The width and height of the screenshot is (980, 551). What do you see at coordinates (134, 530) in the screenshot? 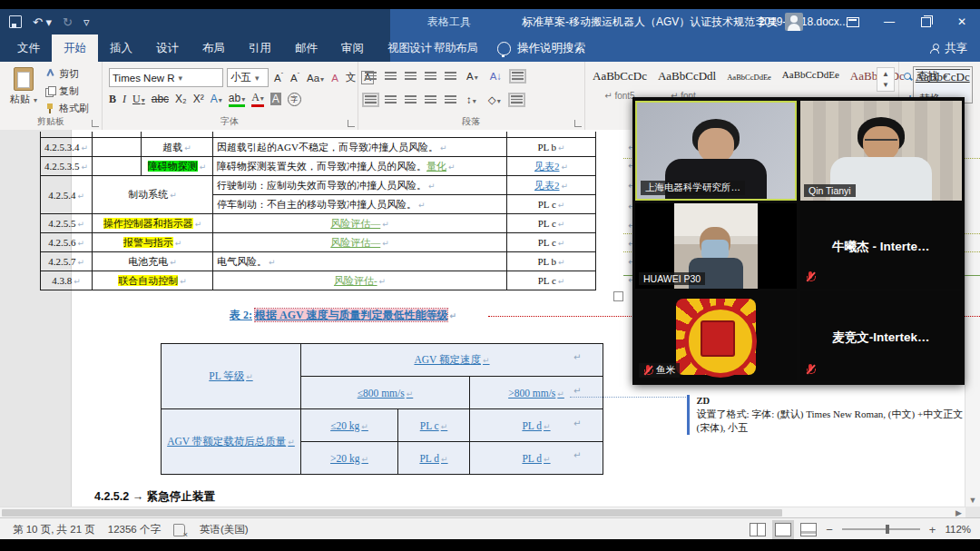
I see `word-count: 12356 个字` at bounding box center [134, 530].